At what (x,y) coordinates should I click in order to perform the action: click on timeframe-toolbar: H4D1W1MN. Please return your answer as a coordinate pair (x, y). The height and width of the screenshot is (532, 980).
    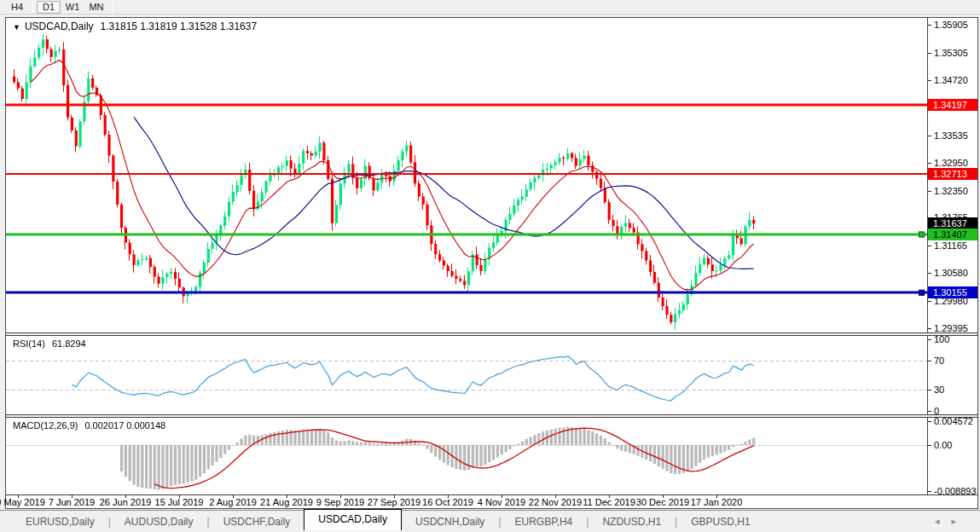
    Looking at the image, I should click on (490, 7).